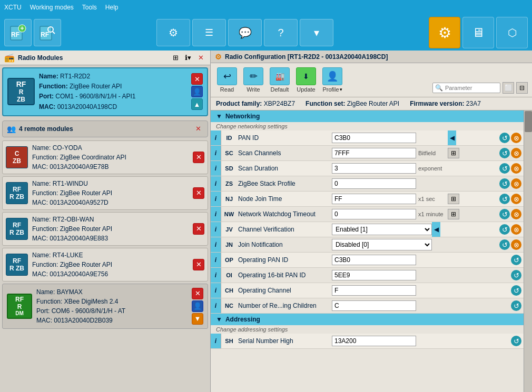 The height and width of the screenshot is (392, 532). I want to click on param-info-oi: i, so click(216, 275).